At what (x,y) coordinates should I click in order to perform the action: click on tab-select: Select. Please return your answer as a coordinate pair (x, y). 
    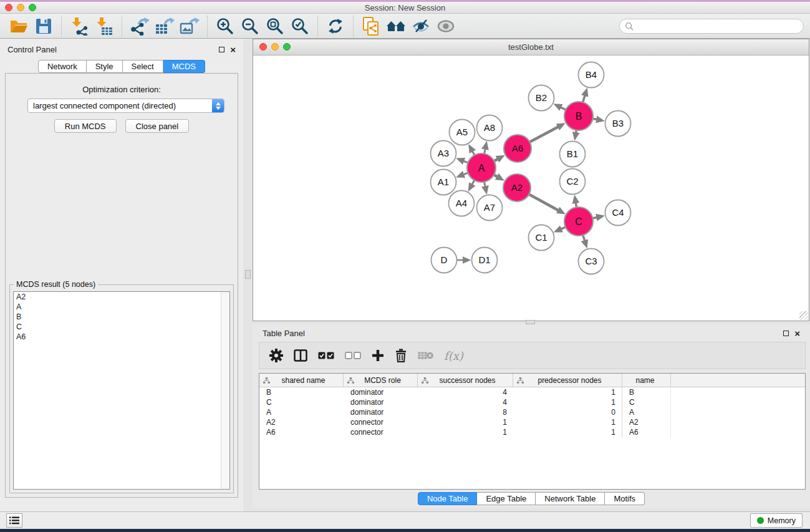
    Looking at the image, I should click on (143, 66).